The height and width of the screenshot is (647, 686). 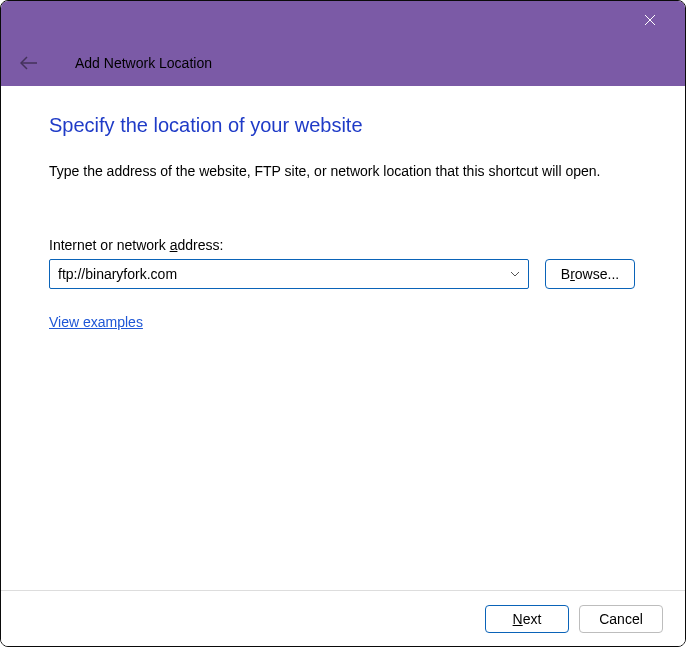 I want to click on cancel-button: Cancel, so click(x=621, y=619).